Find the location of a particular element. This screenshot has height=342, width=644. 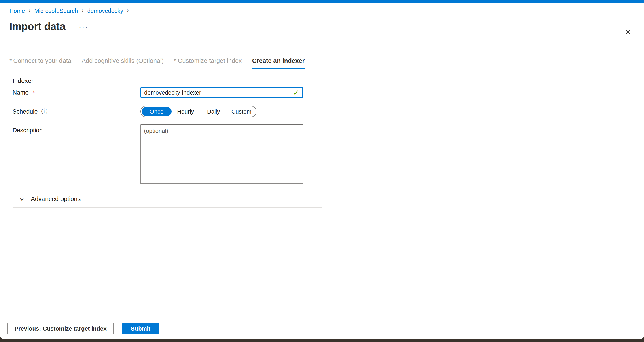

tab-label: Add cognitive skills (Optional) is located at coordinates (122, 61).